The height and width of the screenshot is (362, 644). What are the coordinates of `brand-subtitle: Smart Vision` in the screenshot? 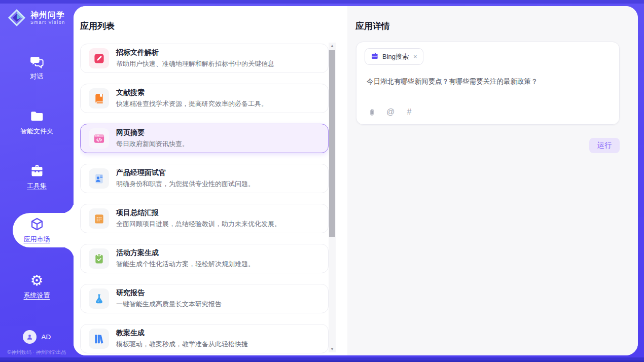 It's located at (48, 22).